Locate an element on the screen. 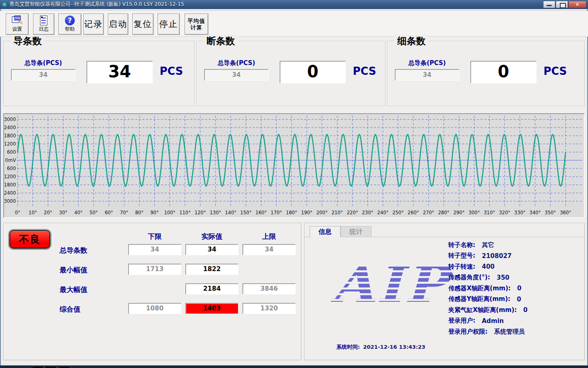 The height and width of the screenshot is (368, 588). conductor-bars-display: 34 is located at coordinates (120, 72).